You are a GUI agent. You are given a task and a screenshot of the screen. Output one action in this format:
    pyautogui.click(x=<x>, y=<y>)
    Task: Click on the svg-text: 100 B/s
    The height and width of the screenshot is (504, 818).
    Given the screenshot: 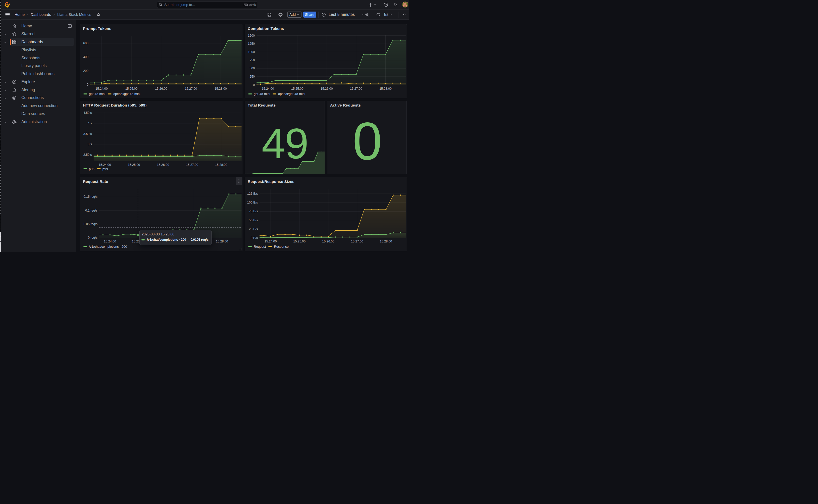 What is the action you would take?
    pyautogui.click(x=253, y=203)
    